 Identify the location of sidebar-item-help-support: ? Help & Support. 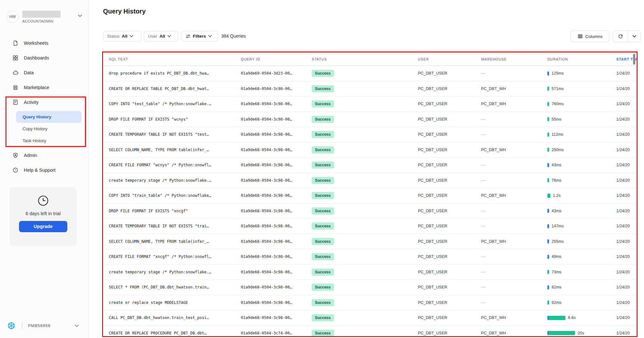
(44, 170).